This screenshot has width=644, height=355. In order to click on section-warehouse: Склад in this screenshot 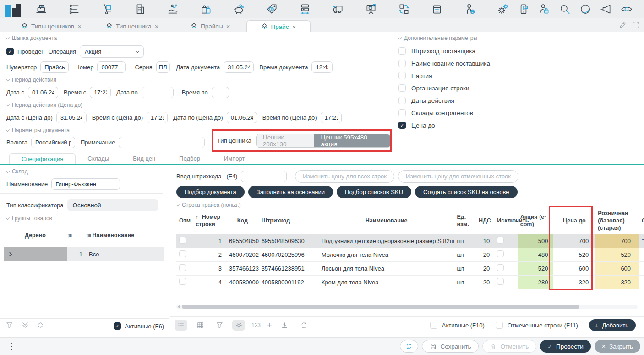, I will do `click(17, 172)`.